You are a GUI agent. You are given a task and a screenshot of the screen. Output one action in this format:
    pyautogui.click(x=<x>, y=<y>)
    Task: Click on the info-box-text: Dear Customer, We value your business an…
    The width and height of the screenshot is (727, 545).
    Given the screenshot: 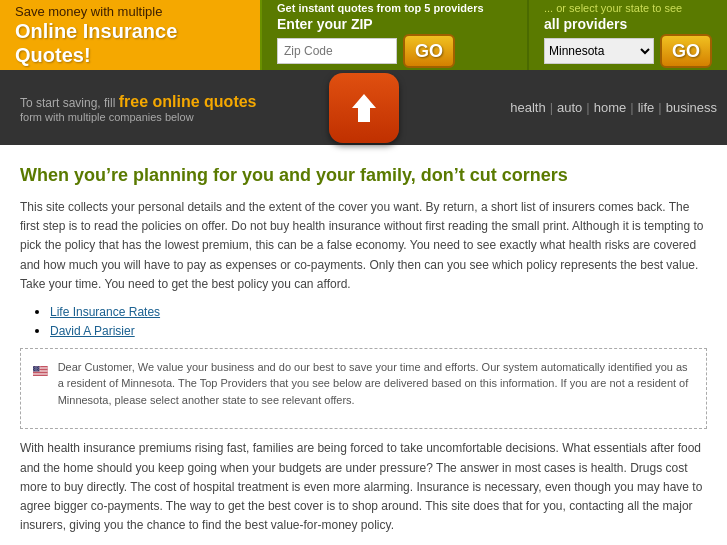 What is the action you would take?
    pyautogui.click(x=376, y=384)
    